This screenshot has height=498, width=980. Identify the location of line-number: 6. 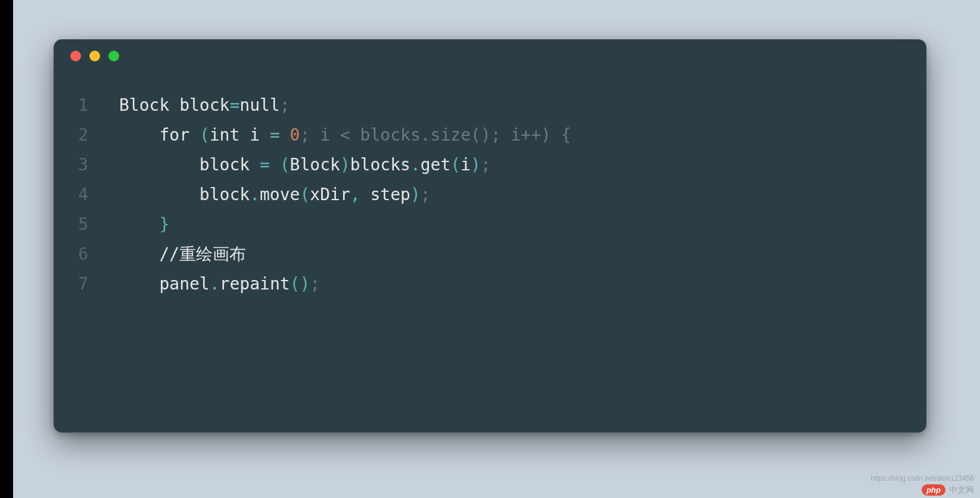
(86, 254).